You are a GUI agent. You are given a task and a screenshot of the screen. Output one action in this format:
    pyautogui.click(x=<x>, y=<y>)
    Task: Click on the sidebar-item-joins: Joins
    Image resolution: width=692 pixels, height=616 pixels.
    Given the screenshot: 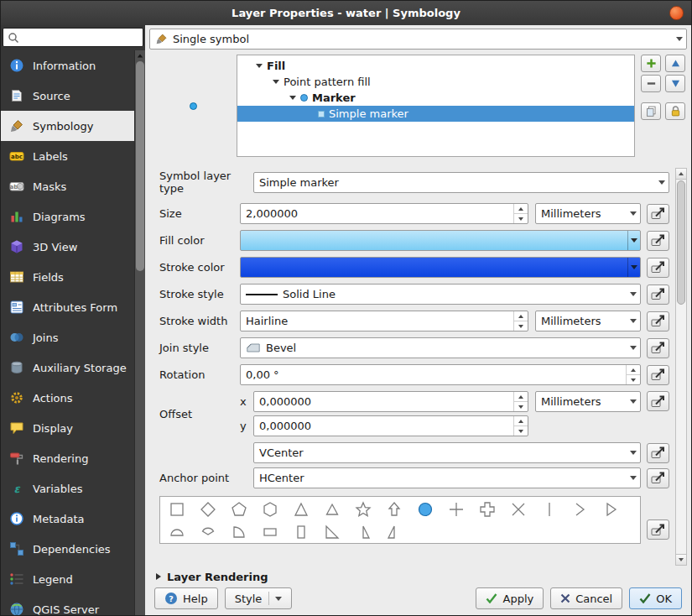 What is the action you would take?
    pyautogui.click(x=67, y=337)
    